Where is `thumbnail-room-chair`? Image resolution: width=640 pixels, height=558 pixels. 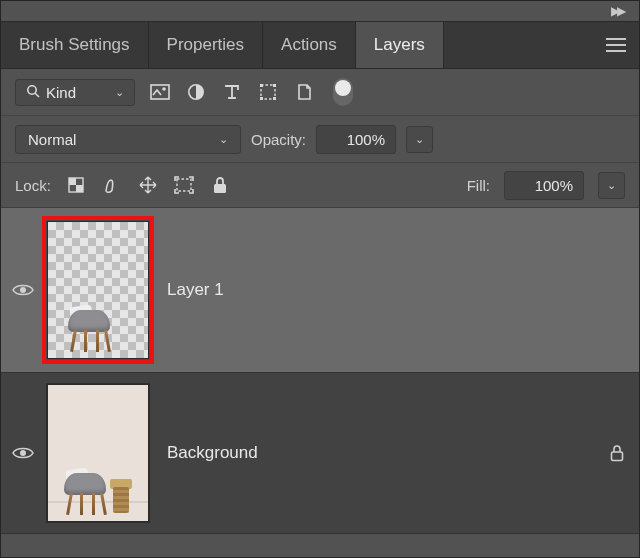
thumbnail-room-chair is located at coordinates (98, 453).